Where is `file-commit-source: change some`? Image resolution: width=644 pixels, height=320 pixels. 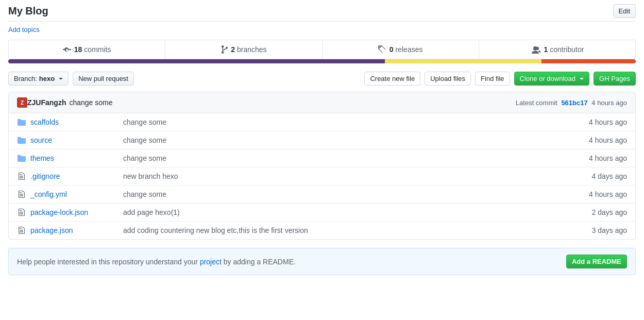 file-commit-source: change some is located at coordinates (344, 140).